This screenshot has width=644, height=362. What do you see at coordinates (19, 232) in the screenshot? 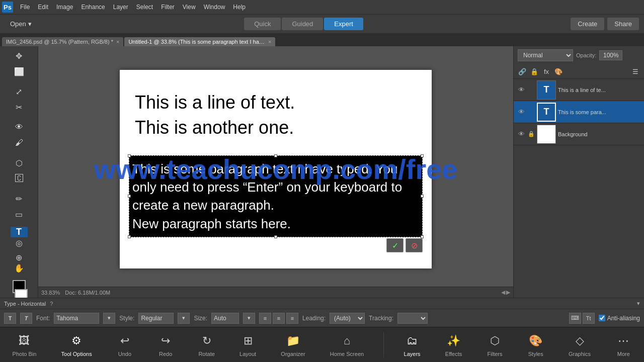
I see `text-tool: T` at bounding box center [19, 232].